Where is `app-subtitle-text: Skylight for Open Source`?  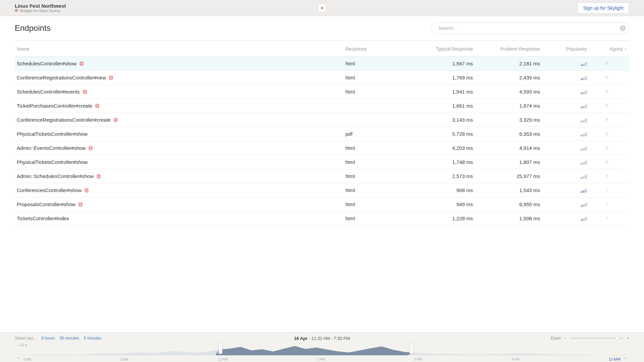
app-subtitle-text: Skylight for Open Source is located at coordinates (40, 11).